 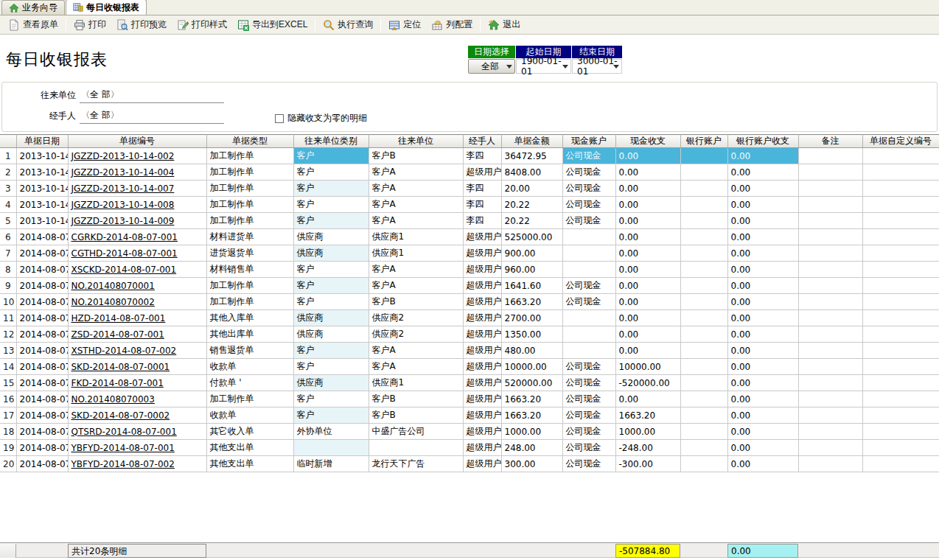 What do you see at coordinates (532, 383) in the screenshot?
I see `cell-amount: 520000.00` at bounding box center [532, 383].